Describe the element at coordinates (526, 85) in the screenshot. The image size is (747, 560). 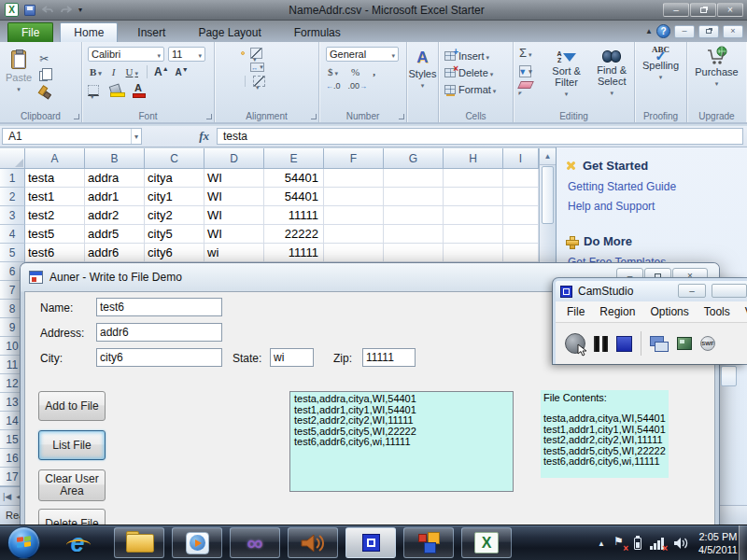
I see `clear-icon` at that location.